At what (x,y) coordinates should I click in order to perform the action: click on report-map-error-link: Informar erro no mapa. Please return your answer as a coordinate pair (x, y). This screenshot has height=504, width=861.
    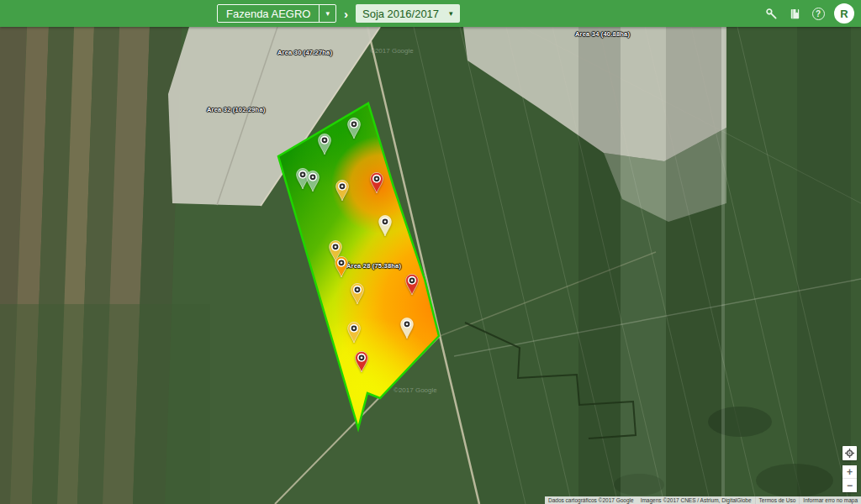
    Looking at the image, I should click on (830, 501).